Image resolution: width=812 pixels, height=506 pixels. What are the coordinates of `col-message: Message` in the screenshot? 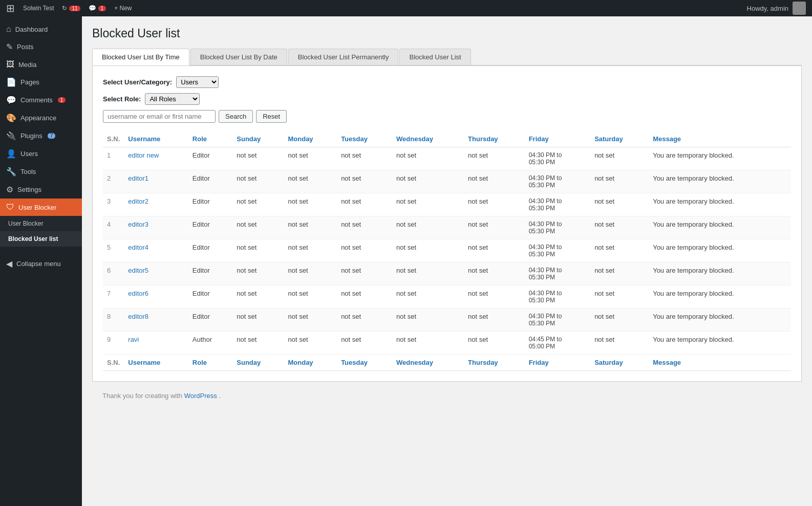 It's located at (720, 139).